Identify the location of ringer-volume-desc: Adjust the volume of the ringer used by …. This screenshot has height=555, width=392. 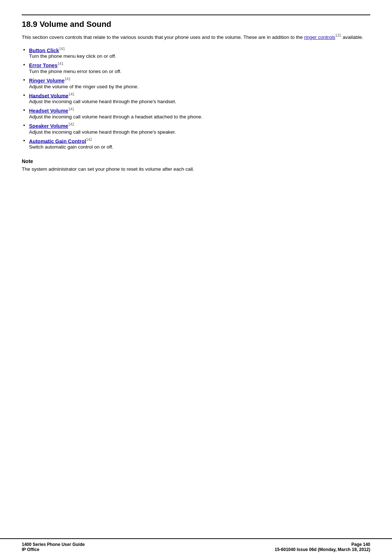
(200, 86).